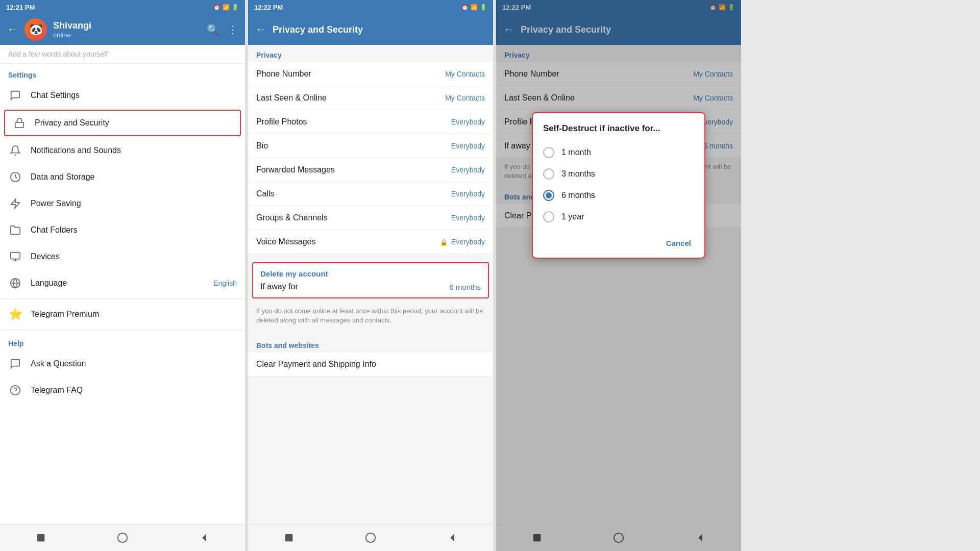  What do you see at coordinates (134, 364) in the screenshot?
I see `ask-label: Ask a Question` at bounding box center [134, 364].